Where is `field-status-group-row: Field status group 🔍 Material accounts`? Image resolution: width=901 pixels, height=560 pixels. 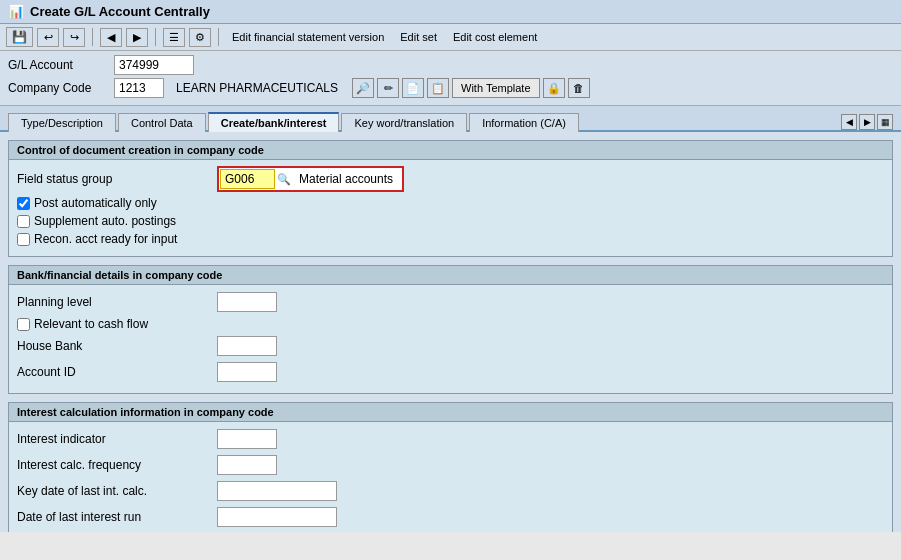
field-status-group-row: Field status group 🔍 Material accounts is located at coordinates (450, 179).